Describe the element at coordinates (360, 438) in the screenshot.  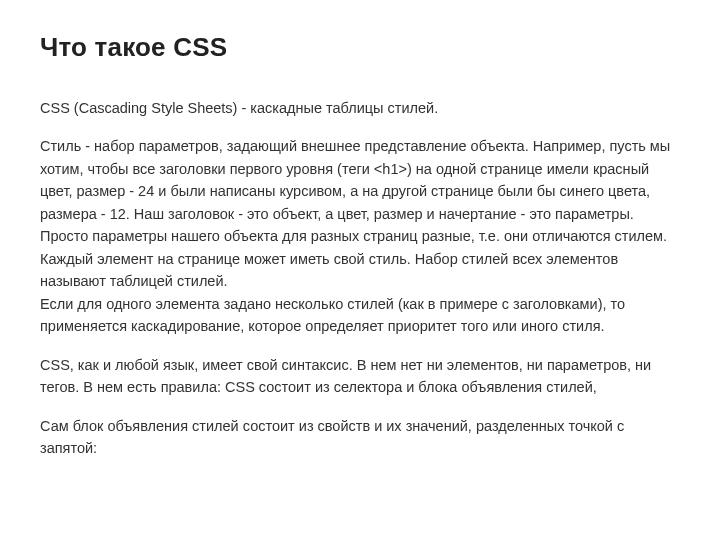
I see `paragraph-declaration-block: Сам блок объявления стилей состоит из св…` at that location.